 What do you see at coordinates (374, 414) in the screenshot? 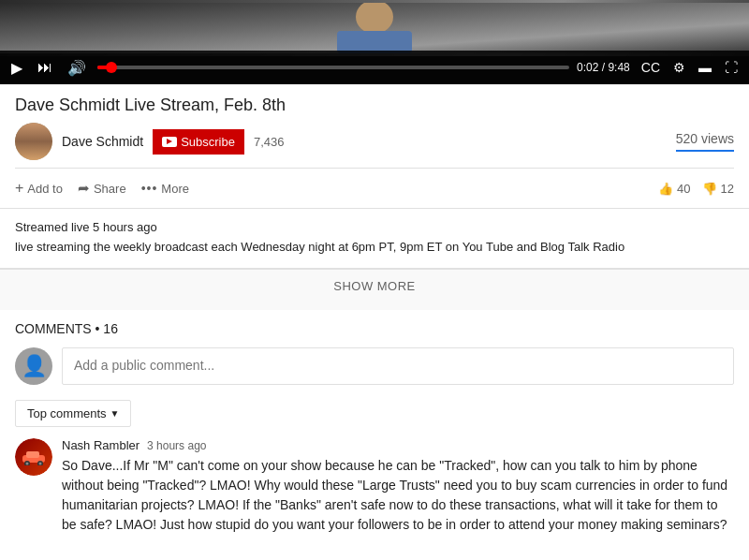
I see `sort-row: Top comments ▼` at bounding box center [374, 414].